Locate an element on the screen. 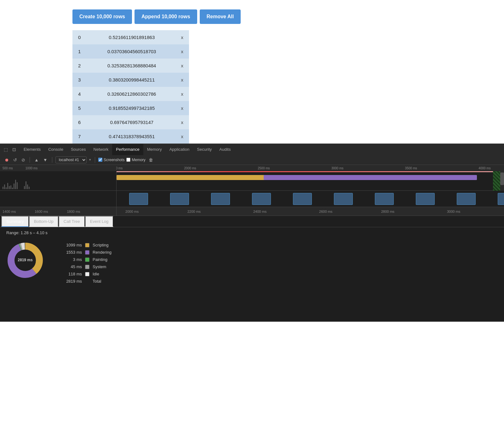 This screenshot has width=504, height=429. timeline-ruler-bottom: 1400 ms 1600 ms 1800 ms 2000 ms 2200 ms … is located at coordinates (252, 212).